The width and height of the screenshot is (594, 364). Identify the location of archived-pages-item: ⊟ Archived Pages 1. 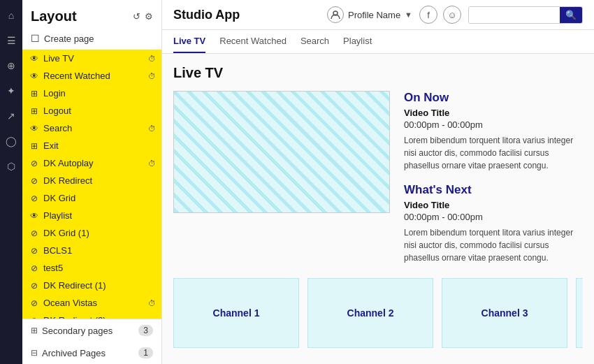
(92, 353).